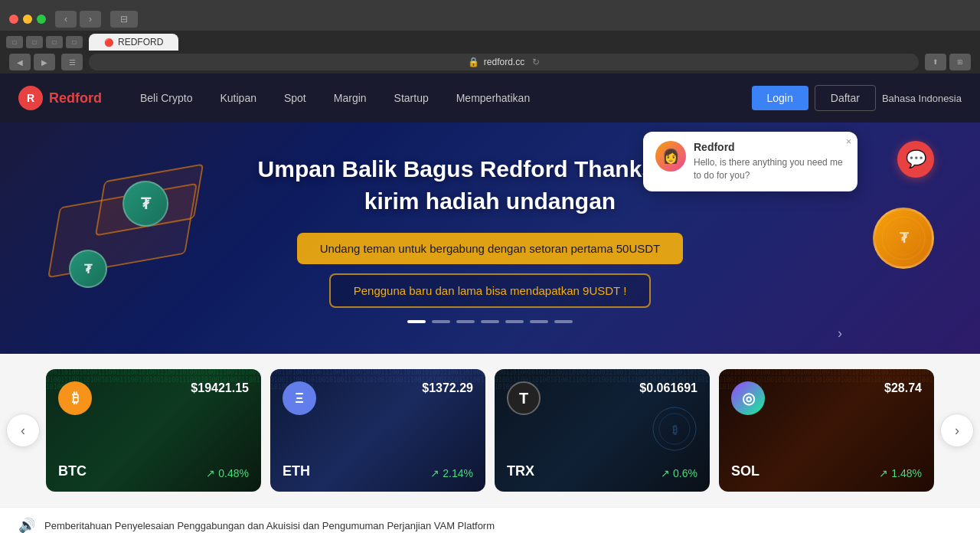 Image resolution: width=980 pixels, height=533 pixels. I want to click on eth-change: ↗ 2.14%, so click(452, 473).